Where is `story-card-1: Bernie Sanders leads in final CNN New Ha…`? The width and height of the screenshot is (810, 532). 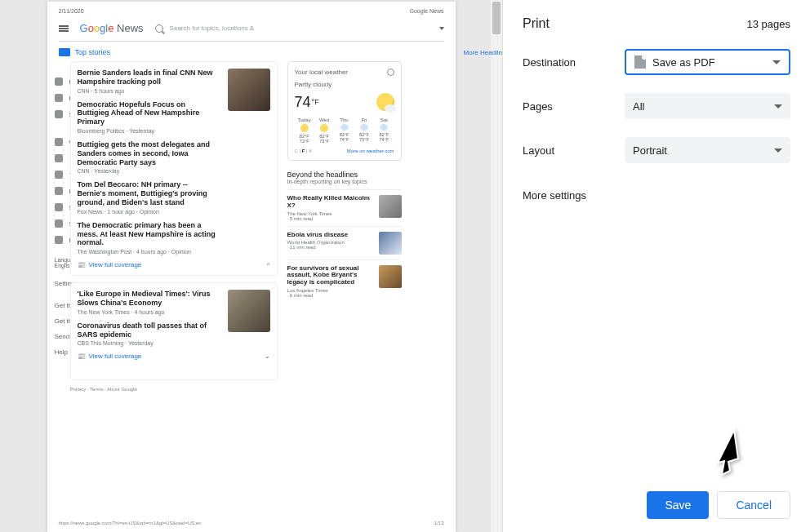 story-card-1: Bernie Sanders leads in final CNN New Ha… is located at coordinates (174, 168).